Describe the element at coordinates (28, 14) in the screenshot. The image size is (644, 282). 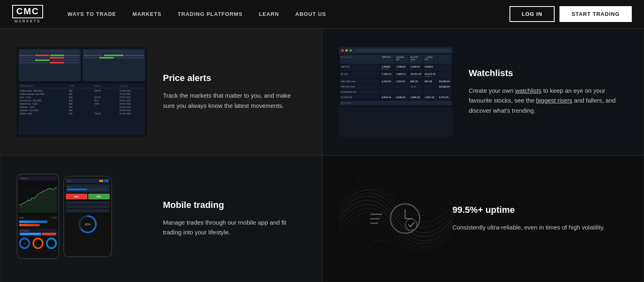
I see `logo: CMC MARKETS` at that location.